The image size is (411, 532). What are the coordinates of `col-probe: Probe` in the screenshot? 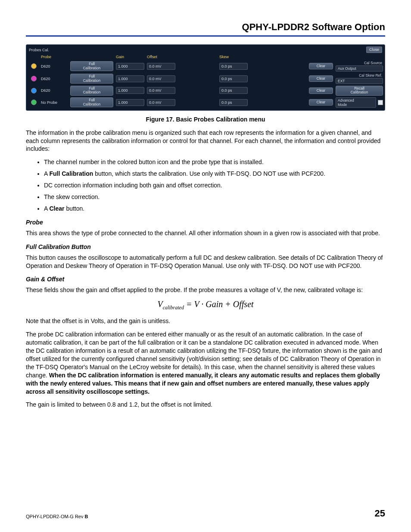 It's located at (54, 57).